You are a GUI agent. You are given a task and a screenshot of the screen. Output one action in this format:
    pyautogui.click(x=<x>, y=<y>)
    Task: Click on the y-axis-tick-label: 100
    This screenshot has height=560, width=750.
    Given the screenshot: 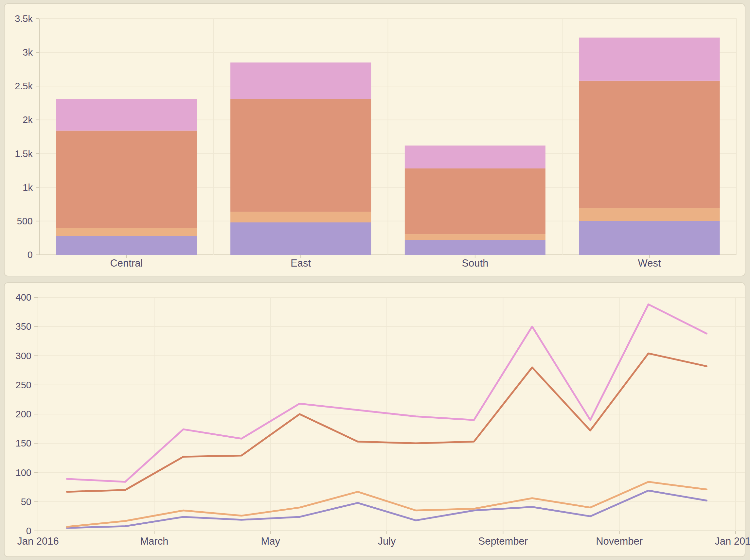 What is the action you would take?
    pyautogui.click(x=24, y=473)
    